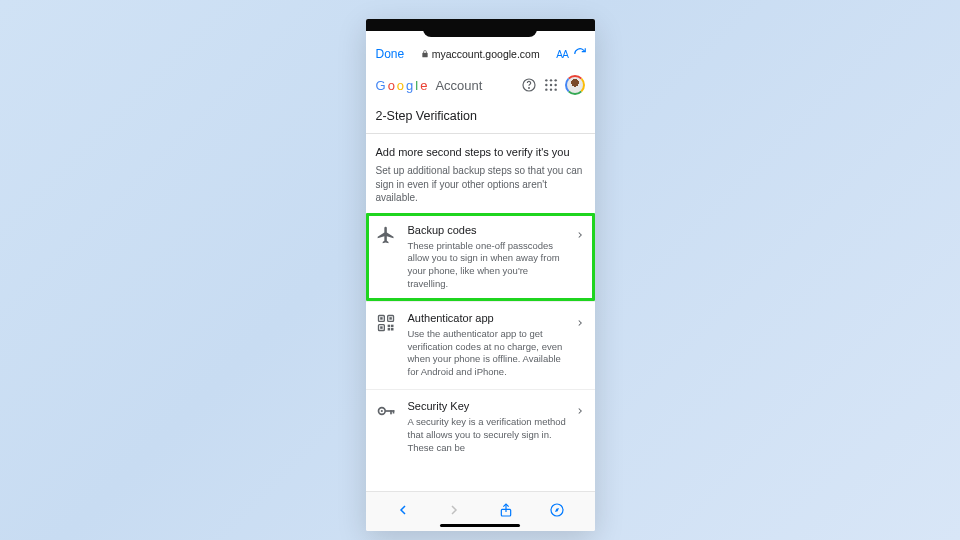 The height and width of the screenshot is (540, 960). Describe the element at coordinates (480, 25) in the screenshot. I see `status-bar-notch` at that location.